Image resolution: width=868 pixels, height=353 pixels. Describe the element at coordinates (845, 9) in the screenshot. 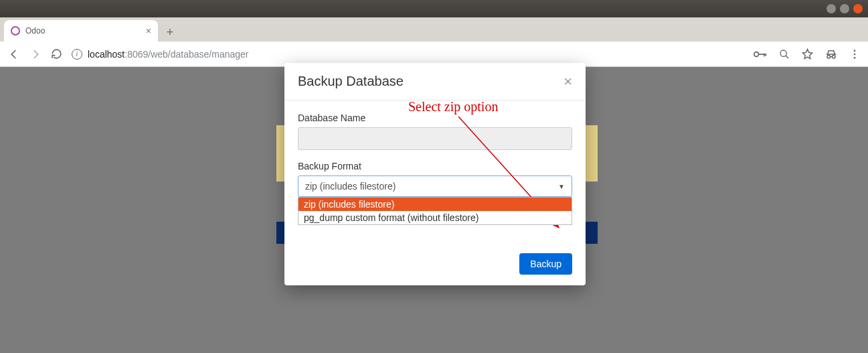

I see `window-maximize-button` at that location.